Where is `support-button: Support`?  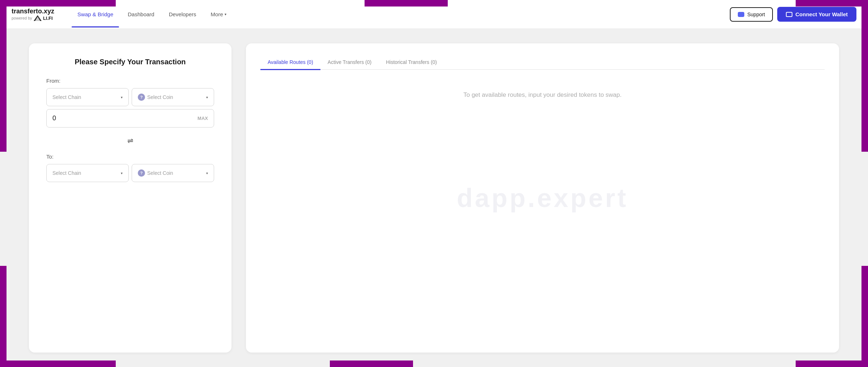
support-button: Support is located at coordinates (752, 14).